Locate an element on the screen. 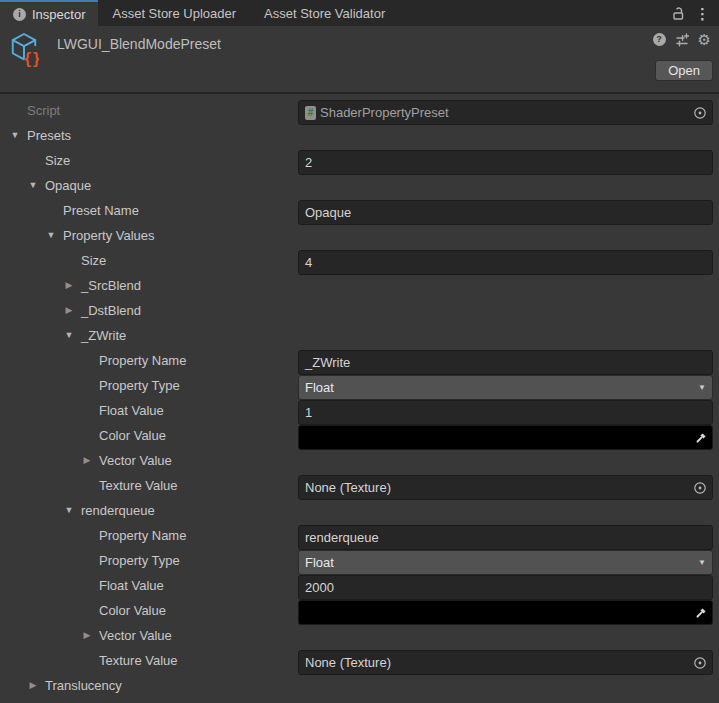 This screenshot has height=703, width=719. tab-label: Inspector is located at coordinates (58, 14).